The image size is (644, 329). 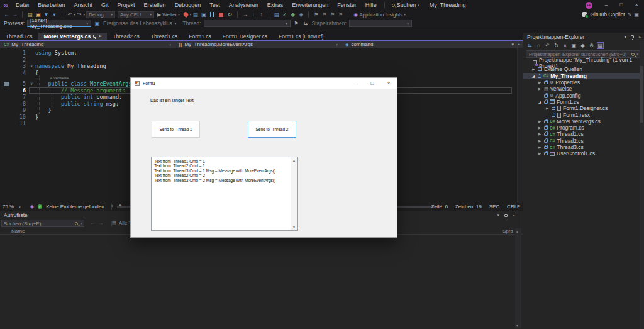 I want to click on zoom-dropdown: 75 % ▾, so click(x=14, y=206).